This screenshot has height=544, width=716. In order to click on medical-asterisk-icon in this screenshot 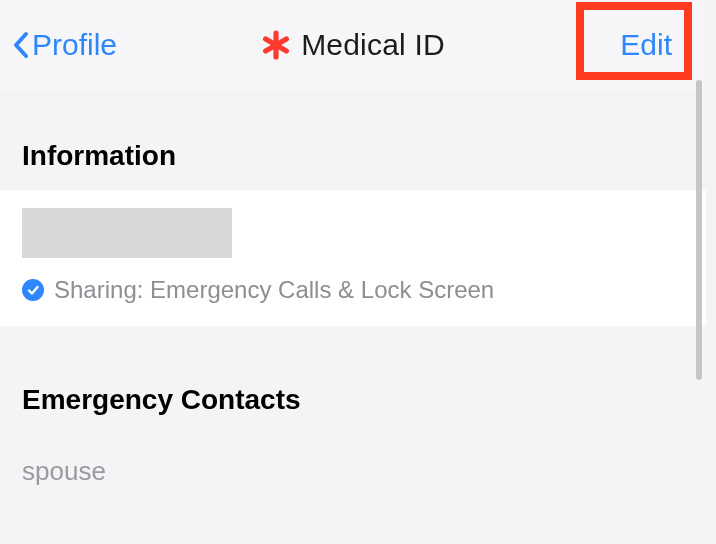, I will do `click(276, 45)`.